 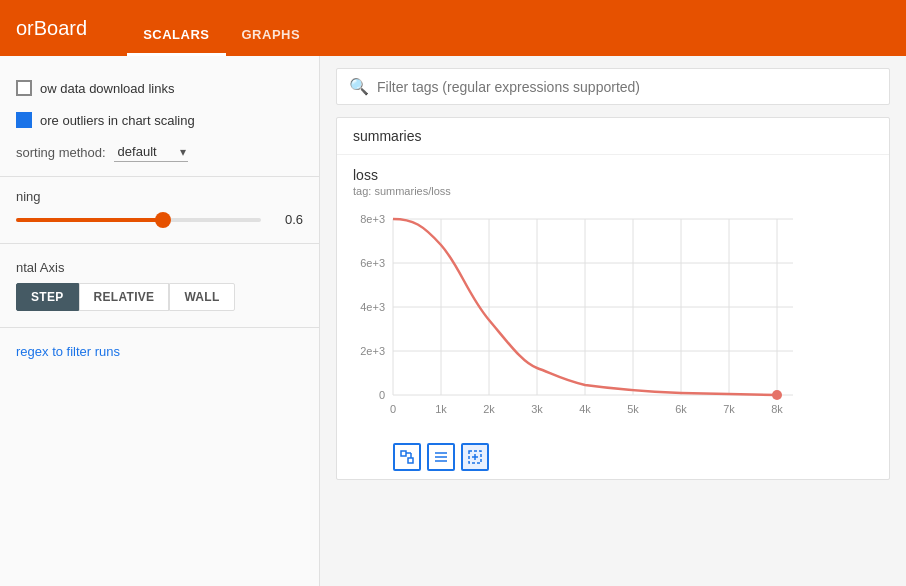 What do you see at coordinates (124, 297) in the screenshot?
I see `axis-relative-btn: RELATIVE` at bounding box center [124, 297].